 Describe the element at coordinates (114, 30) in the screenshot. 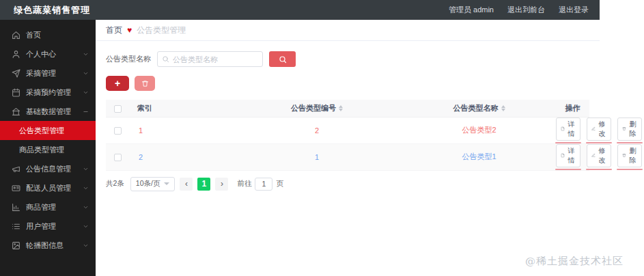

I see `breadcrumb-home: 首页` at that location.